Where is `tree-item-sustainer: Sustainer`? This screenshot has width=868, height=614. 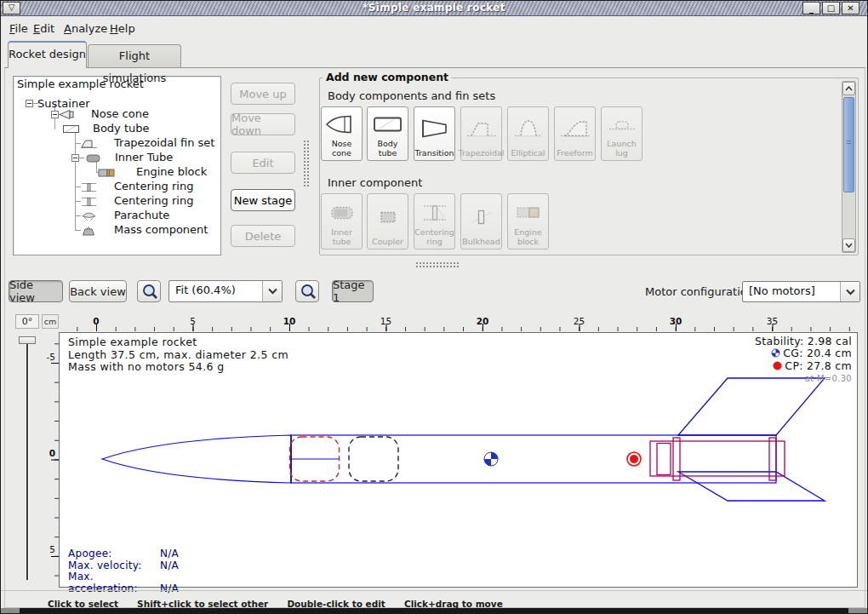
tree-item-sustainer: Sustainer is located at coordinates (64, 104).